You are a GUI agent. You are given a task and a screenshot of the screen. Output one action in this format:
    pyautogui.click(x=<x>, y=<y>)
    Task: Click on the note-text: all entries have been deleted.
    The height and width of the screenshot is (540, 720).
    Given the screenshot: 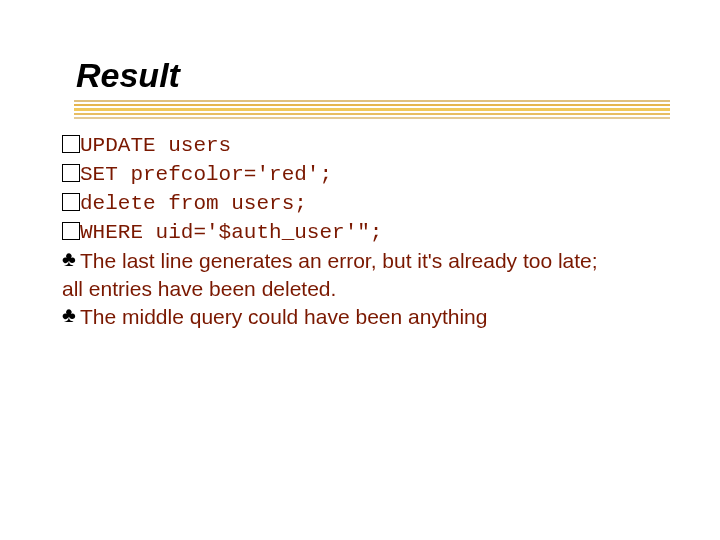 What is the action you would take?
    pyautogui.click(x=199, y=289)
    